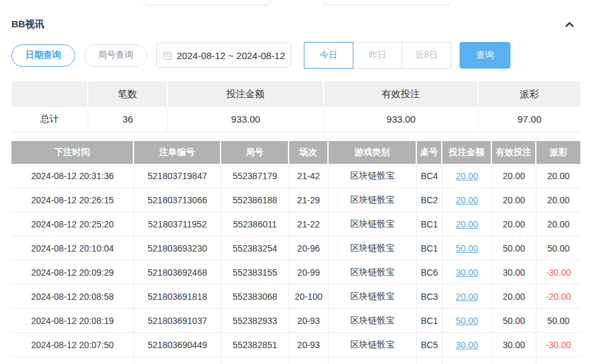  I want to click on table-cell: 521803691818, so click(178, 297).